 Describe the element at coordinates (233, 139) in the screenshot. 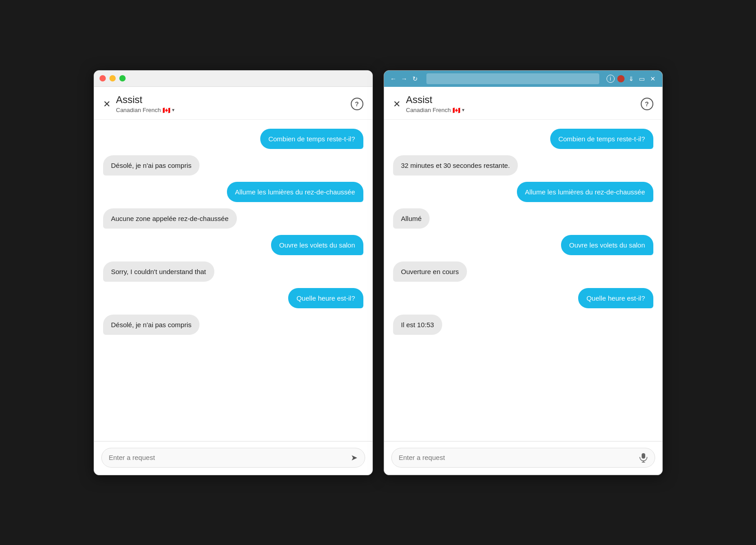

I see `left-msg-1: Combien de temps reste-t-il?` at that location.